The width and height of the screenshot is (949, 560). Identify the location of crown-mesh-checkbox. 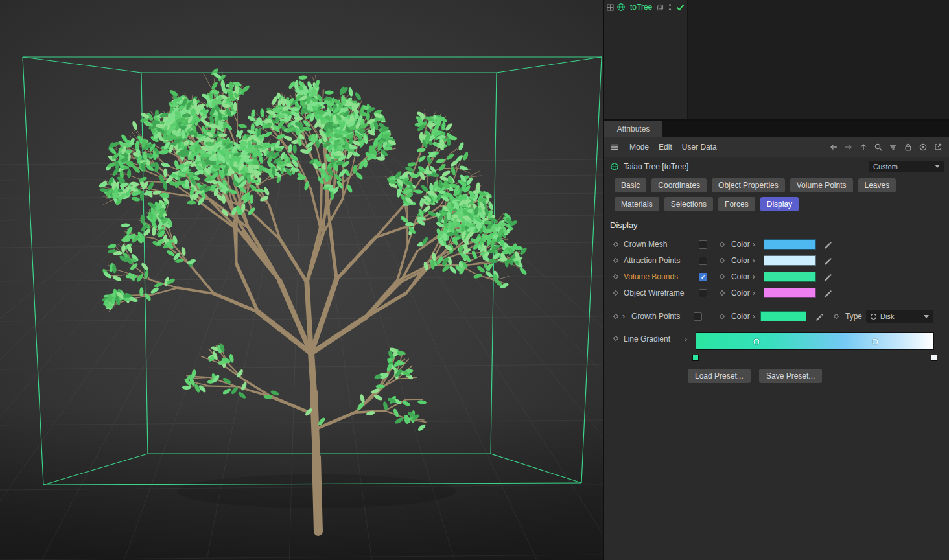
(703, 245).